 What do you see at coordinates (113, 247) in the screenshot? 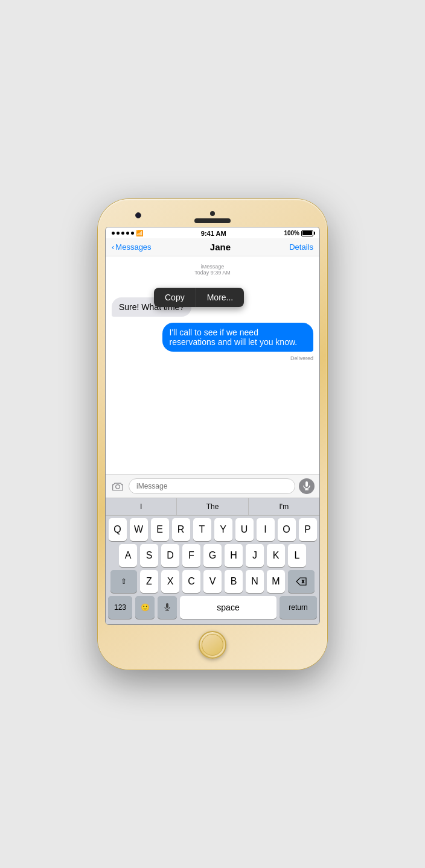
I see `back-chevron-icon: ‹` at bounding box center [113, 247].